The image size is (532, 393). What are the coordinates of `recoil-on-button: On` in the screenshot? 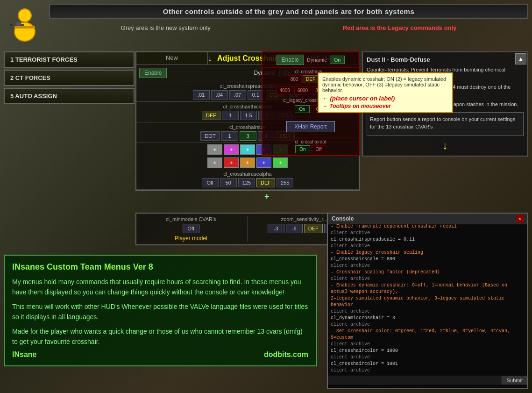 It's located at (302, 109).